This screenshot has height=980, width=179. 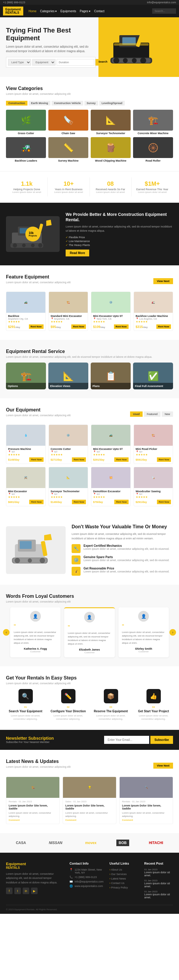 I want to click on nav-categories: Categories ▾, so click(x=48, y=11).